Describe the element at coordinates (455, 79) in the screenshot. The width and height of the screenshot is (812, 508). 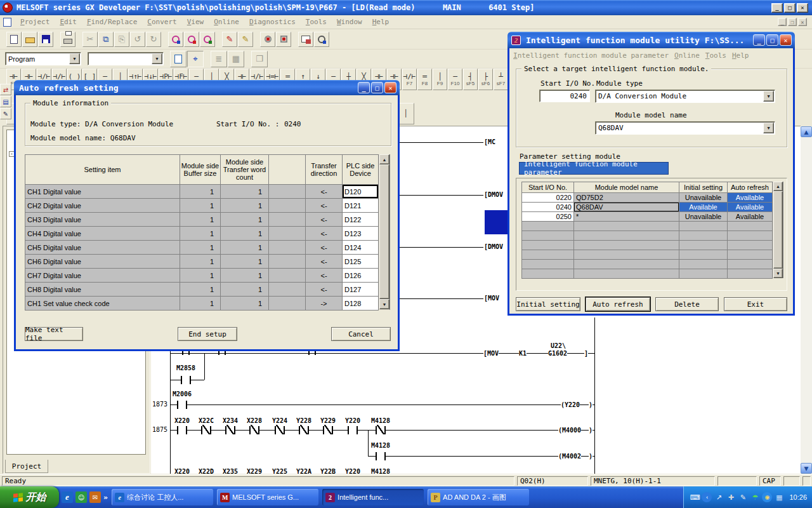
I see `ladder-symbol-button: ─F10` at that location.